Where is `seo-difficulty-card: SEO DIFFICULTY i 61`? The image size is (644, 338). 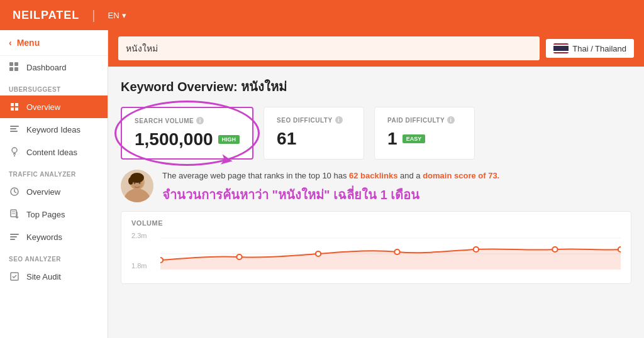
seo-difficulty-card: SEO DIFFICULTY i 61 is located at coordinates (314, 133).